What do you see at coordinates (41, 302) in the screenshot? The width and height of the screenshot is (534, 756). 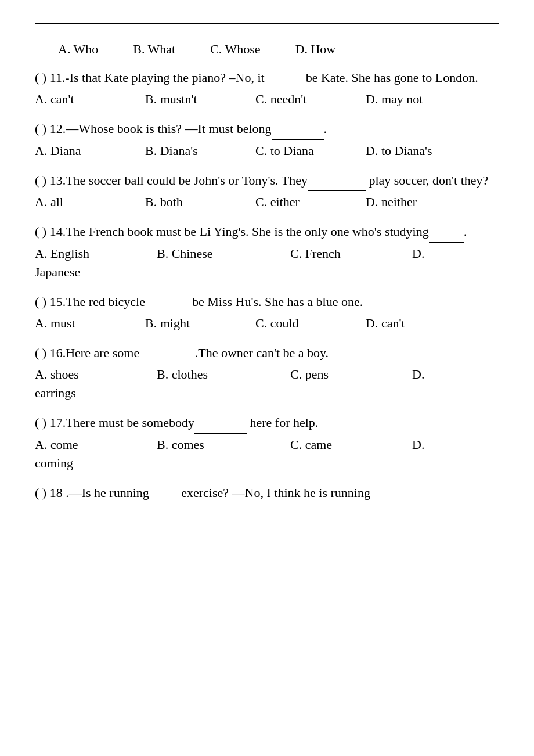 I see `q15-paren: ( )` at bounding box center [41, 302].